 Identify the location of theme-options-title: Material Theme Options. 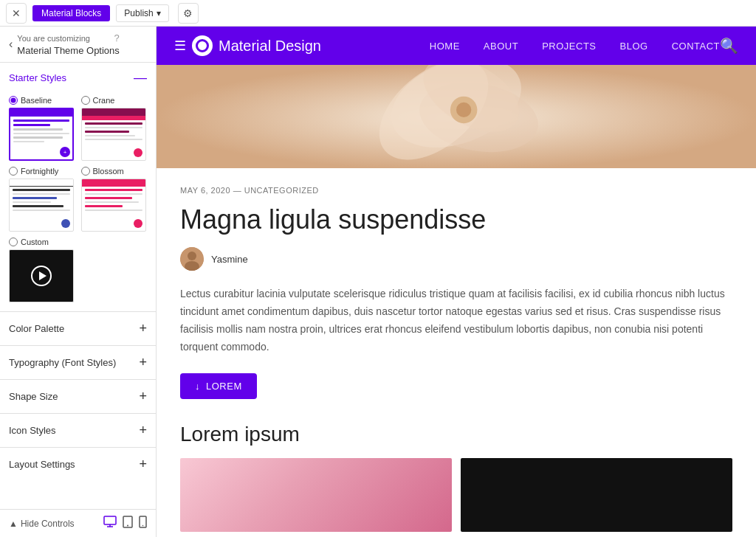
(68, 50).